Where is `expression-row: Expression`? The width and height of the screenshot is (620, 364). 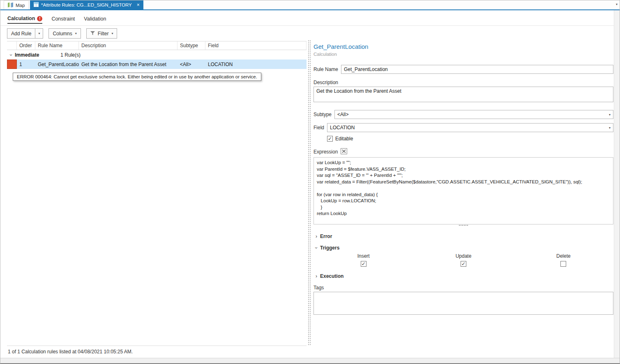 expression-row: Expression is located at coordinates (463, 152).